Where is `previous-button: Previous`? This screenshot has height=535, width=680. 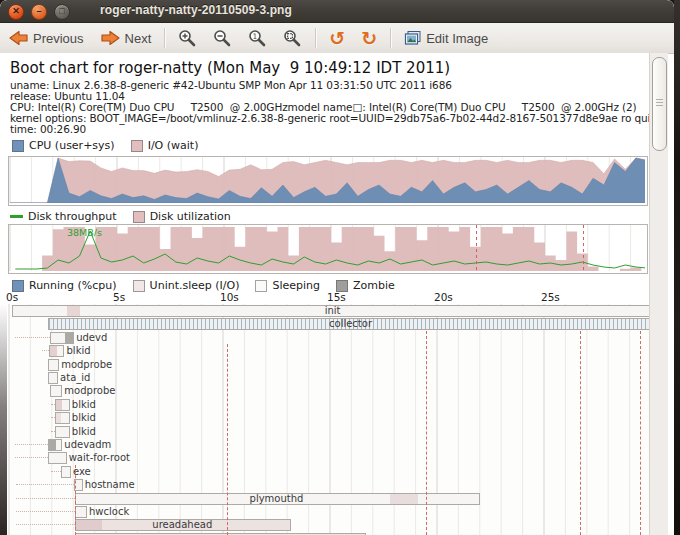 previous-button: Previous is located at coordinates (46, 38).